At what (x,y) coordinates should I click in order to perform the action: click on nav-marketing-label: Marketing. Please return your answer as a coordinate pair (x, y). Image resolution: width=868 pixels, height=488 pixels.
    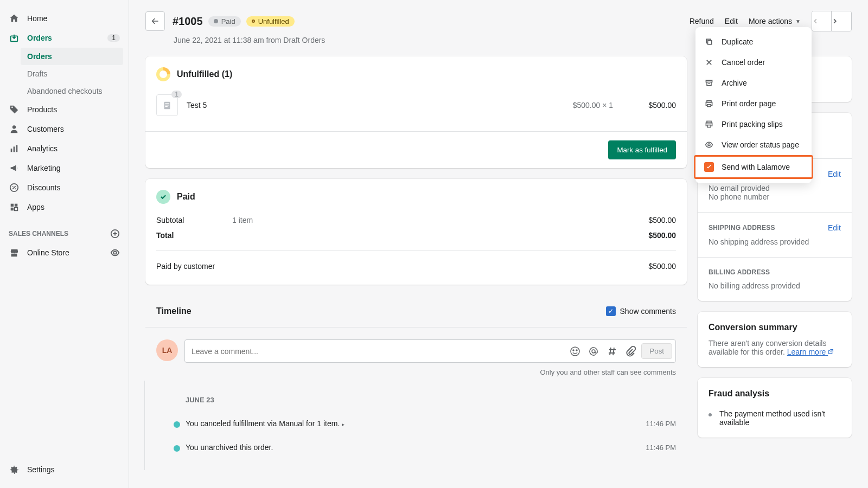
    Looking at the image, I should click on (43, 168).